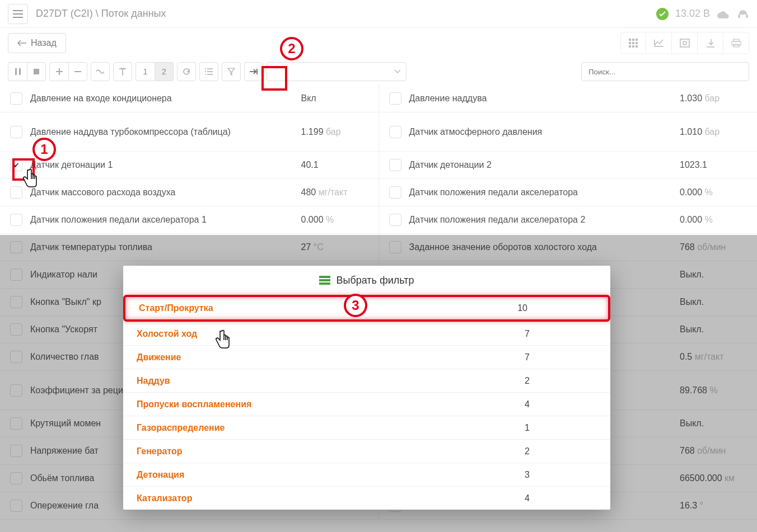  Describe the element at coordinates (337, 72) in the screenshot. I see `filter-dropdown` at that location.